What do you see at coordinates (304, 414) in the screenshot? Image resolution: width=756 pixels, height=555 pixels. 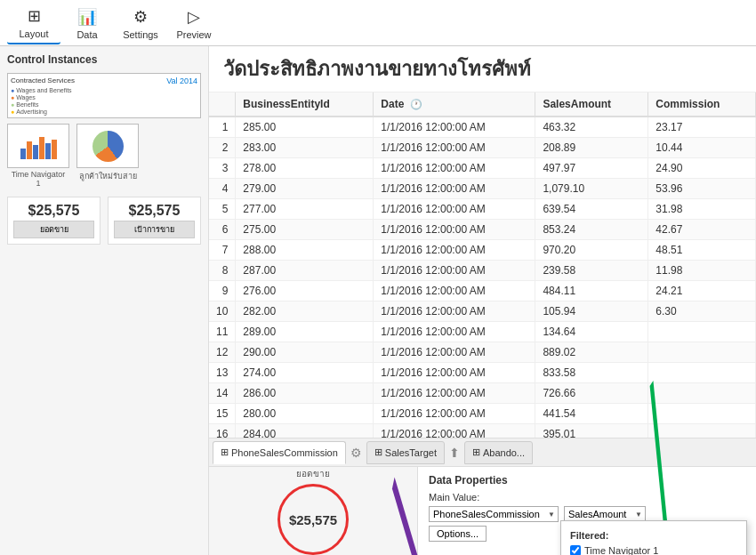 I see `row-cell: 280.00` at bounding box center [304, 414].